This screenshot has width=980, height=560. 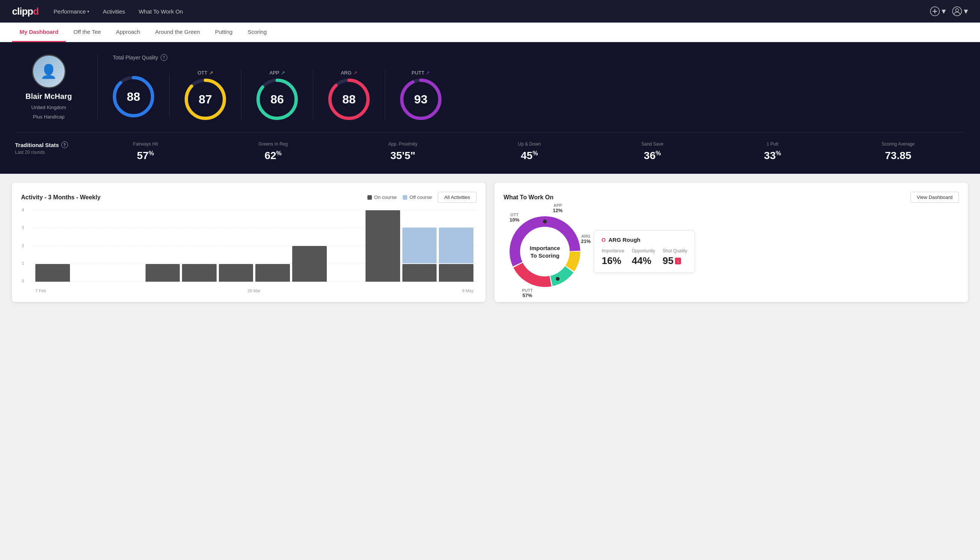 I want to click on grid-label: 1, so click(x=23, y=263).